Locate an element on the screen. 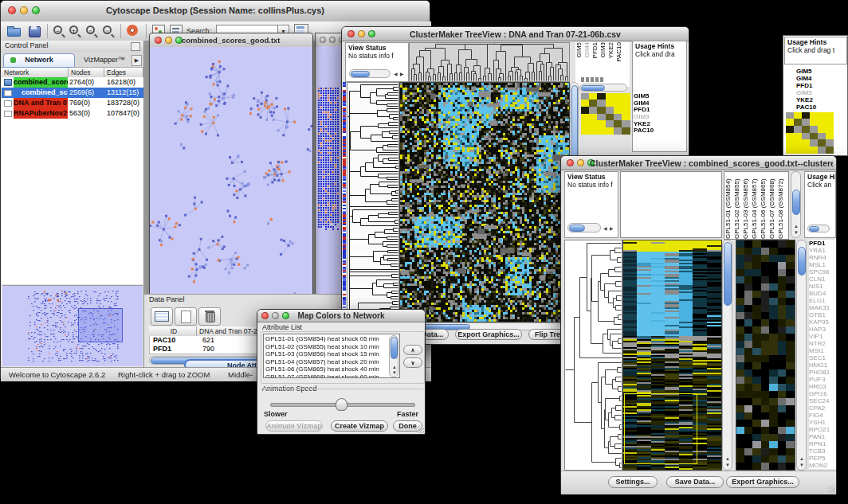 This screenshot has width=848, height=504. gene-label: CPA2 is located at coordinates (822, 408).